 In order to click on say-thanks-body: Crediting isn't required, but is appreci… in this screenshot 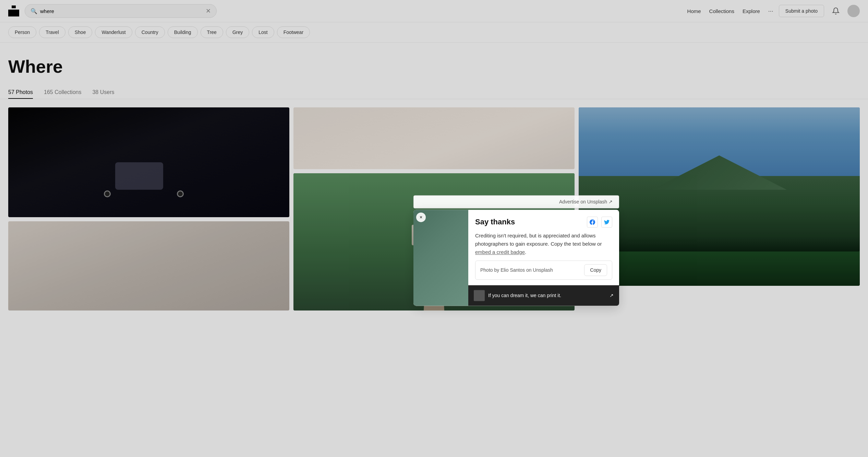, I will do `click(544, 256)`.